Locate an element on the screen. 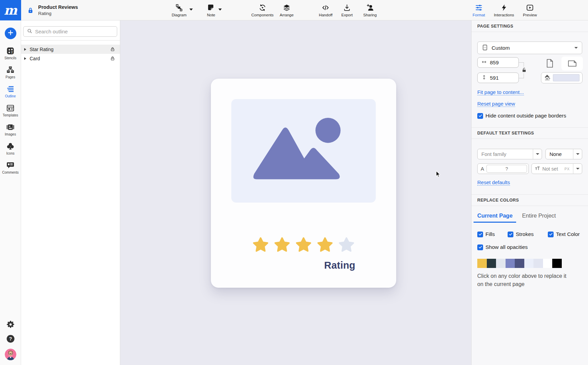 The height and width of the screenshot is (365, 588). tab-current-page: Current Page is located at coordinates (495, 218).